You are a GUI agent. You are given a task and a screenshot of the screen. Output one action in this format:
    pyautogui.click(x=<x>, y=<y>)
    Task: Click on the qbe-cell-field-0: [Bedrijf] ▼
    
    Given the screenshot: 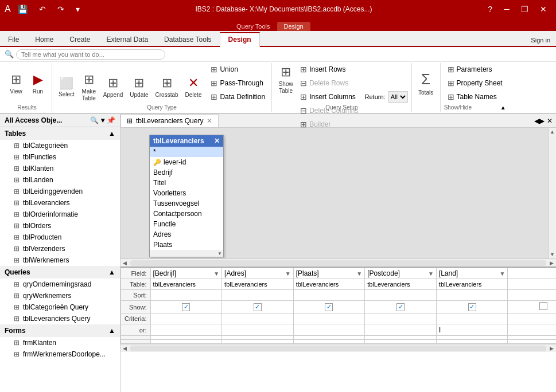 What is the action you would take?
    pyautogui.click(x=186, y=274)
    